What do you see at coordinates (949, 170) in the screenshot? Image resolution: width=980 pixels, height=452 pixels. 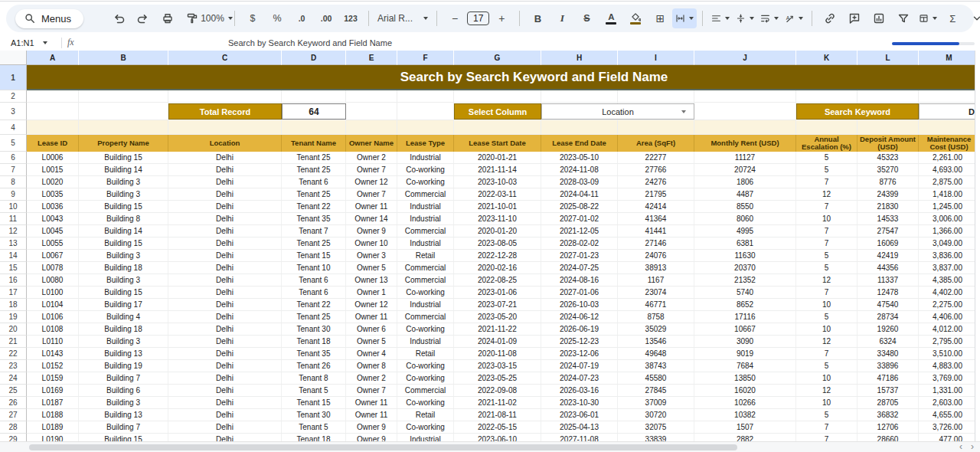 I see `cell-maintenance-cost: 4,693.00` at bounding box center [949, 170].